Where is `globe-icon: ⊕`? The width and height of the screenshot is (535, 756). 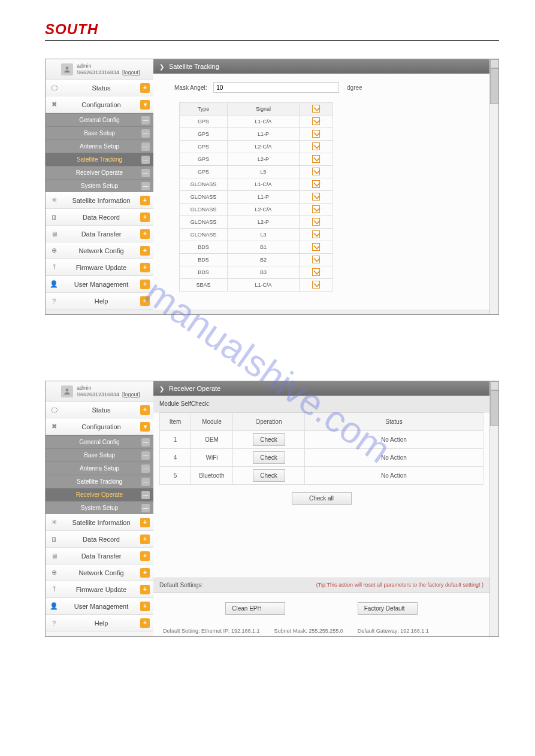
globe-icon: ⊕ is located at coordinates (54, 250).